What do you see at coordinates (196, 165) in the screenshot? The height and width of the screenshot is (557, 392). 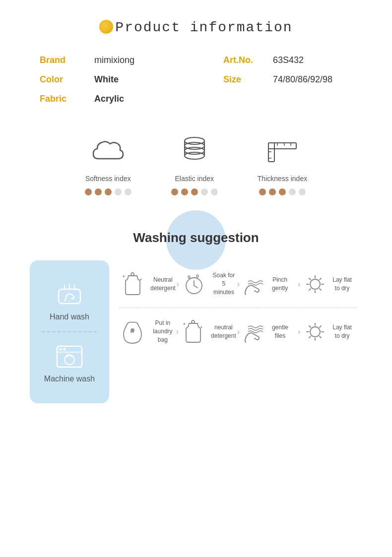 I see `index-section: Softness index Elasti` at bounding box center [196, 165].